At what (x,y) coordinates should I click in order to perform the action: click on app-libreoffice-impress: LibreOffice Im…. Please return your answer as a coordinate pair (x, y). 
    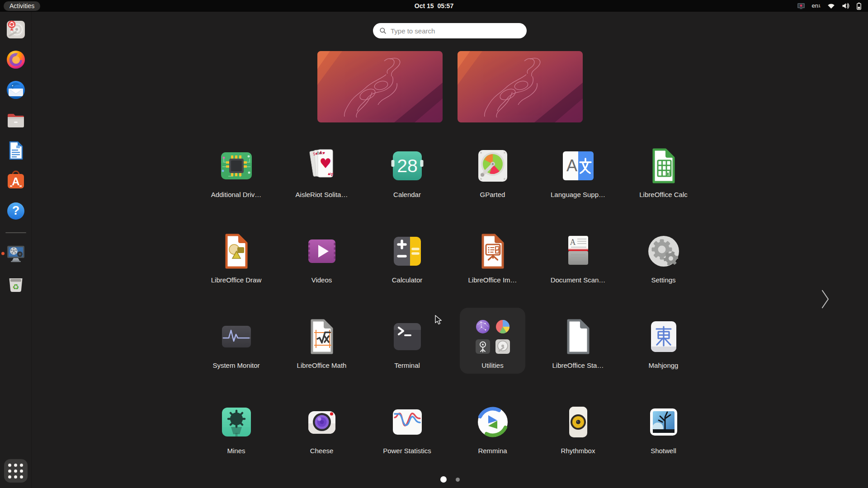
    Looking at the image, I should click on (493, 275).